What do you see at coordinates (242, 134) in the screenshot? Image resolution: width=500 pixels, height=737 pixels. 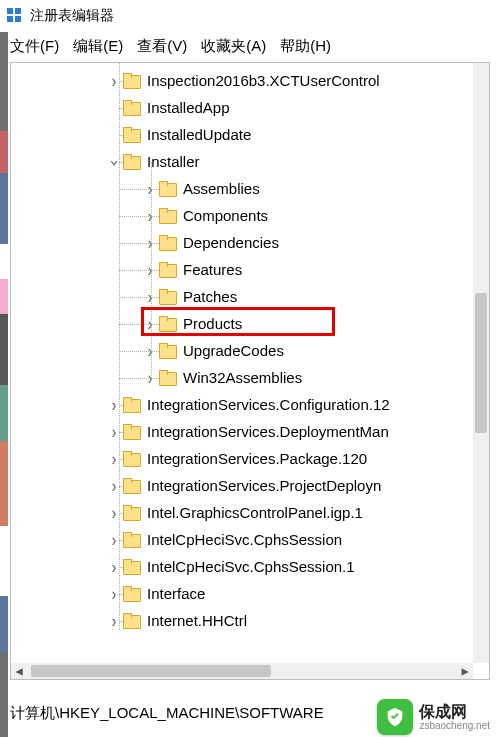 I see `tree-item: InstalledUpdate` at bounding box center [242, 134].